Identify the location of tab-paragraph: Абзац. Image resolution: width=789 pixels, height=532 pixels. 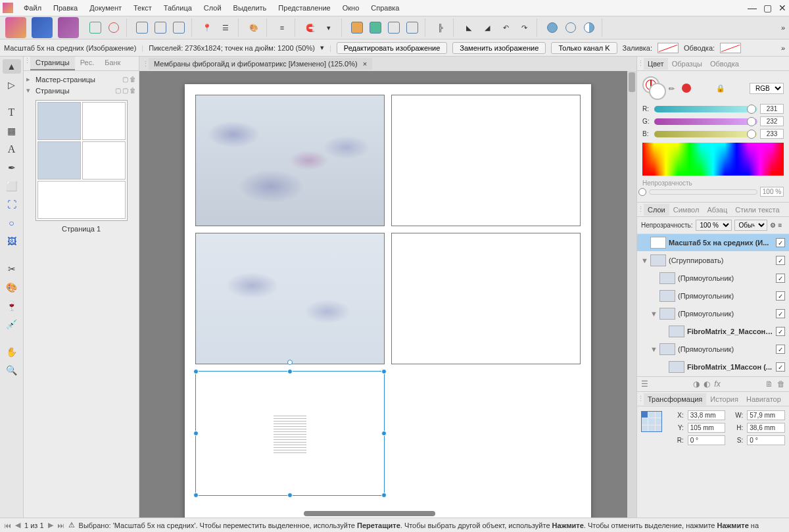
(717, 210).